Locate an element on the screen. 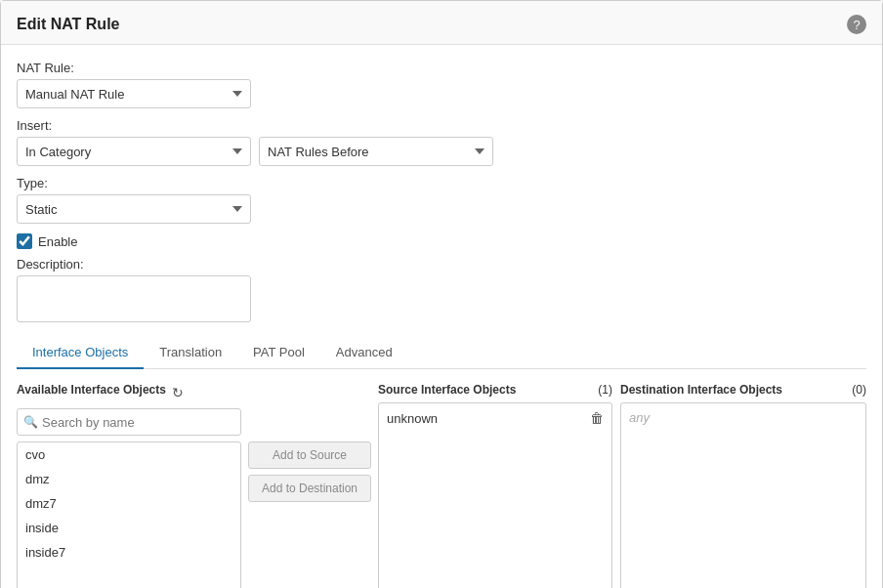  type-group: Type: Static is located at coordinates (442, 199).